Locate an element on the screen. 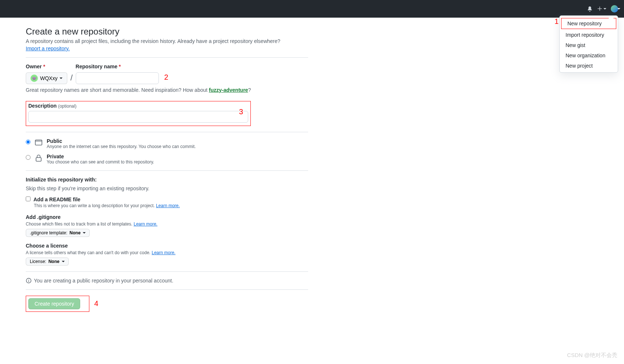 Image resolution: width=624 pixels, height=364 pixels. description-input is located at coordinates (138, 117).